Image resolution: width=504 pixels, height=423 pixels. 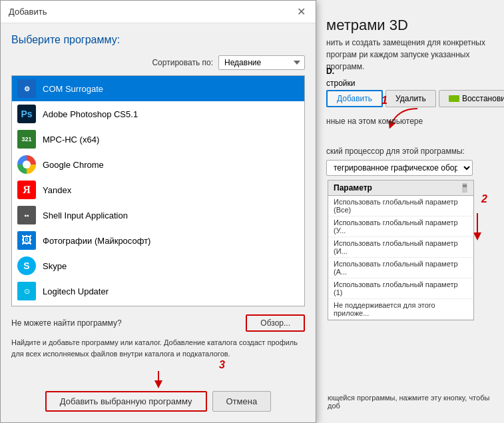 I want to click on program-item-photoshop: Ps Adobe Photoshop CS5.1, so click(x=158, y=114).